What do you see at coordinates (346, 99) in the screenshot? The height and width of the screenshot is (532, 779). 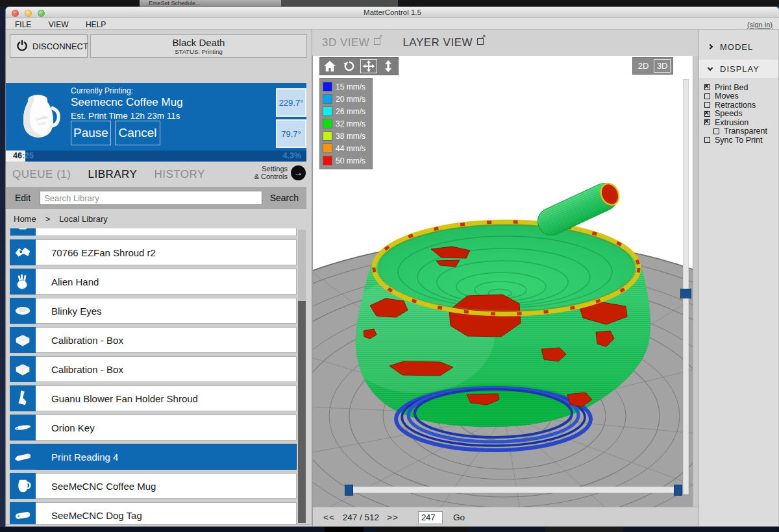 I see `legend-row: 20 mm/s` at bounding box center [346, 99].